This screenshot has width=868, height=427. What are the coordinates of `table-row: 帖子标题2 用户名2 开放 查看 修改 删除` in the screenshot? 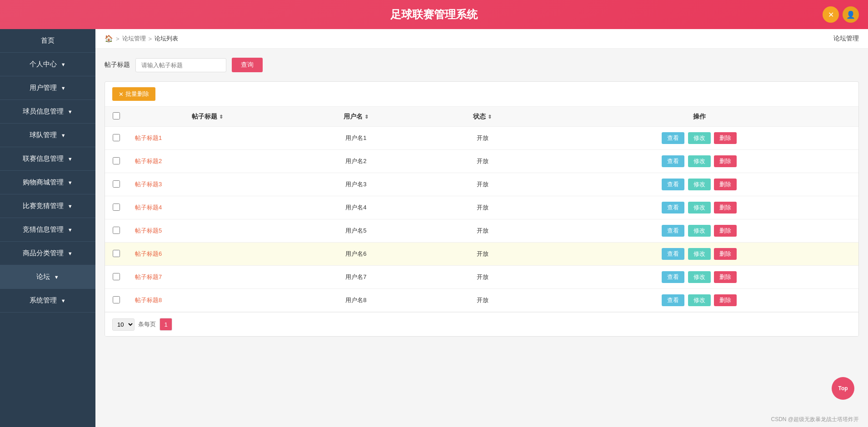 It's located at (482, 162).